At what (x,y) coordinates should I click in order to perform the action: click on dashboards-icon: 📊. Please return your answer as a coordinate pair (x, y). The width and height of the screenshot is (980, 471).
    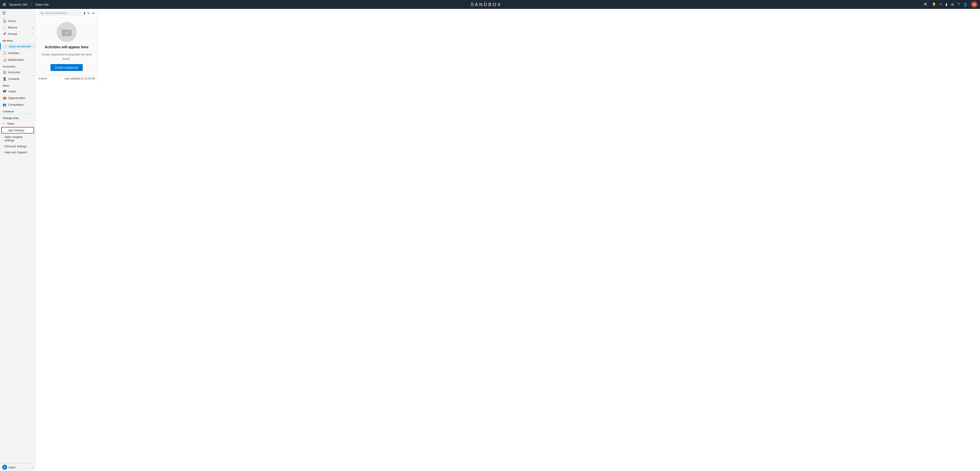
    Looking at the image, I should click on (5, 59).